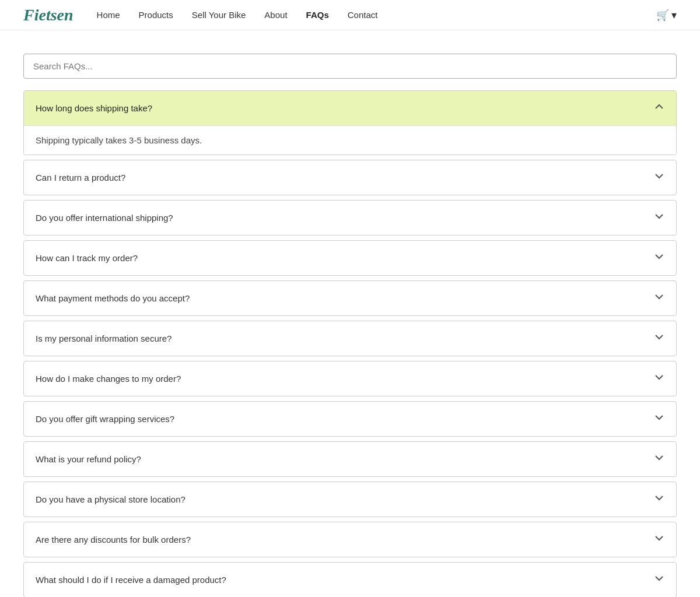 This screenshot has width=700, height=597. What do you see at coordinates (350, 379) in the screenshot?
I see `faq-question: How do I make changes to my order?` at bounding box center [350, 379].